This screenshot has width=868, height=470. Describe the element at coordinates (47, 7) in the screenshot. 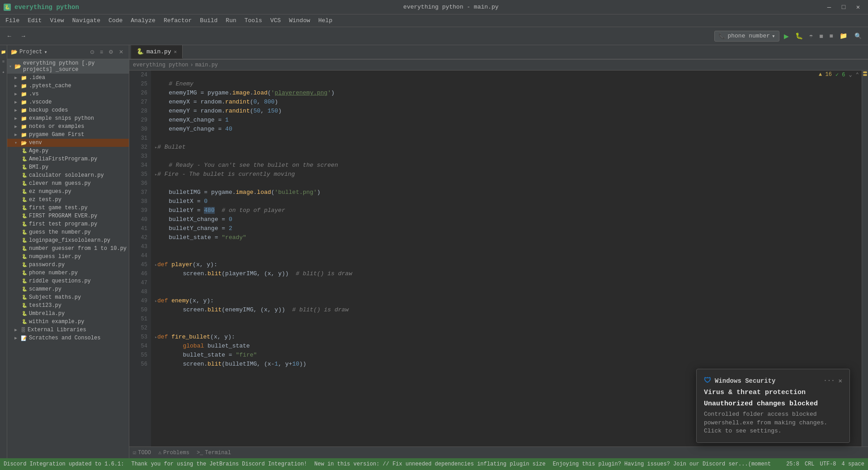

I see `app-name: everything python` at that location.